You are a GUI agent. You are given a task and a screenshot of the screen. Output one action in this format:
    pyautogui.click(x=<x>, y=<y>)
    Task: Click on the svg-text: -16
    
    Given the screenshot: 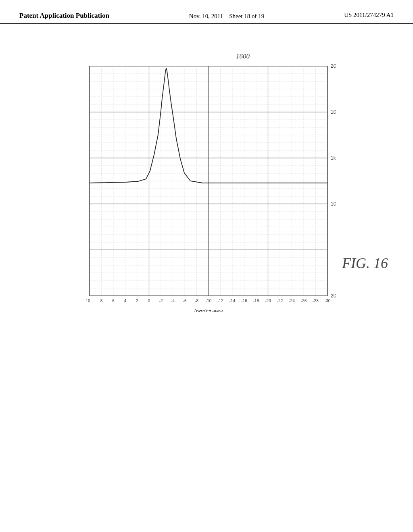 What is the action you would take?
    pyautogui.click(x=244, y=301)
    